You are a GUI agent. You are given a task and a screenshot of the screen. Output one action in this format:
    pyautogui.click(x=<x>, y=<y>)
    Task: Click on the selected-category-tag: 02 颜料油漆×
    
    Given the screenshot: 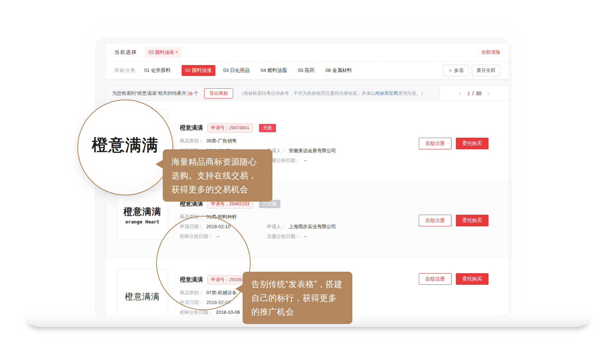 What is the action you would take?
    pyautogui.click(x=163, y=52)
    